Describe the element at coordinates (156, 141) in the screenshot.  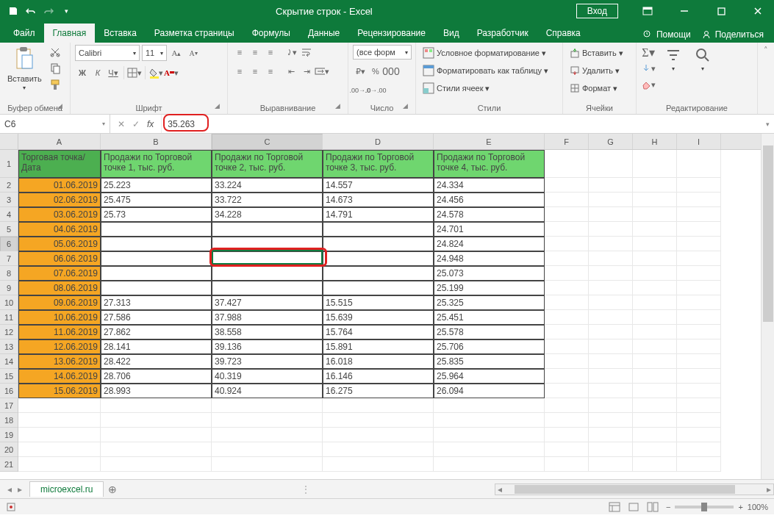
I see `col-header-B: B` at that location.